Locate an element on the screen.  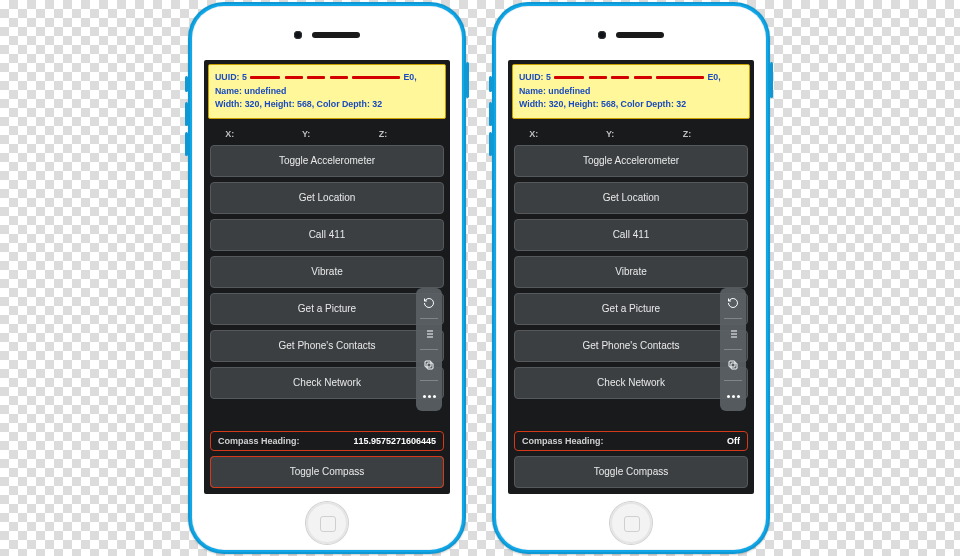
compass-section: Compass Heading: Off Toggle Compass is located at coordinates (631, 460).